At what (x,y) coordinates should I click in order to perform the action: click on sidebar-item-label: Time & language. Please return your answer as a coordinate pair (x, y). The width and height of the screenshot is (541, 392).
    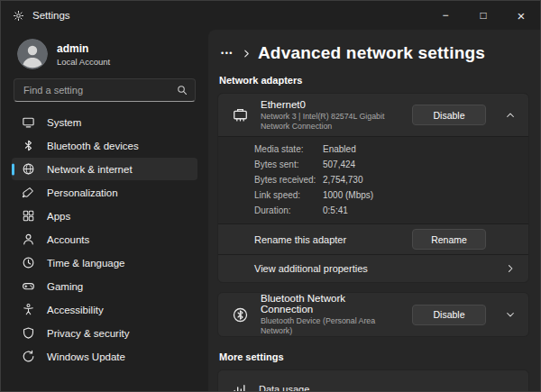
    Looking at the image, I should click on (87, 263).